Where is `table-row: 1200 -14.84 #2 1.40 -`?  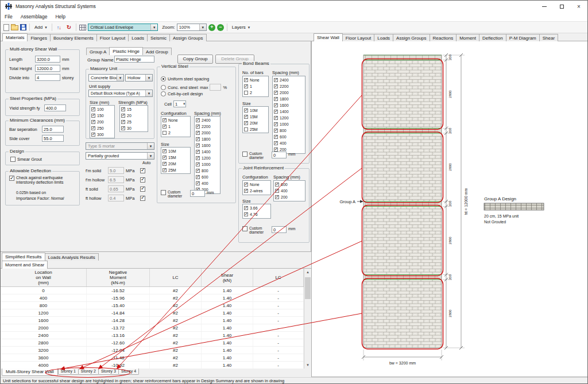
table-row: 1200 -14.84 #2 1.40 - is located at coordinates (152, 313).